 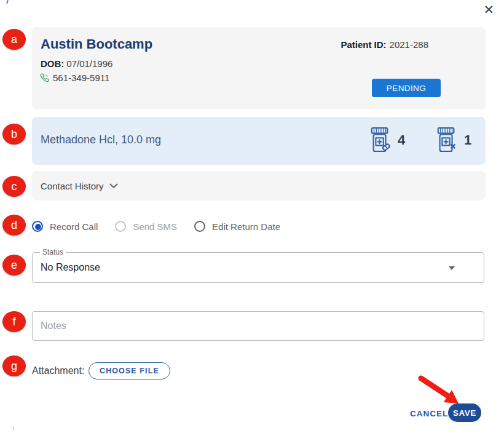 I want to click on patient-id-label: Patient ID:, so click(x=363, y=44).